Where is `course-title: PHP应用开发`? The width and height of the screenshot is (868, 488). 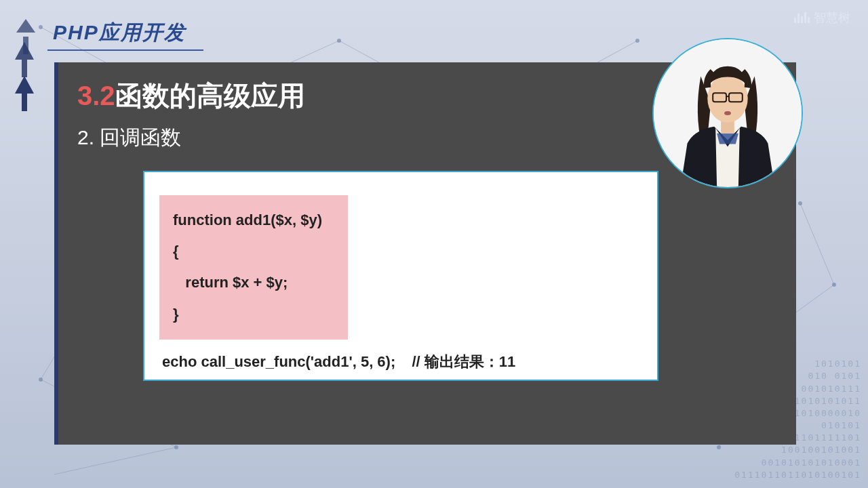 course-title: PHP应用开发 is located at coordinates (128, 35).